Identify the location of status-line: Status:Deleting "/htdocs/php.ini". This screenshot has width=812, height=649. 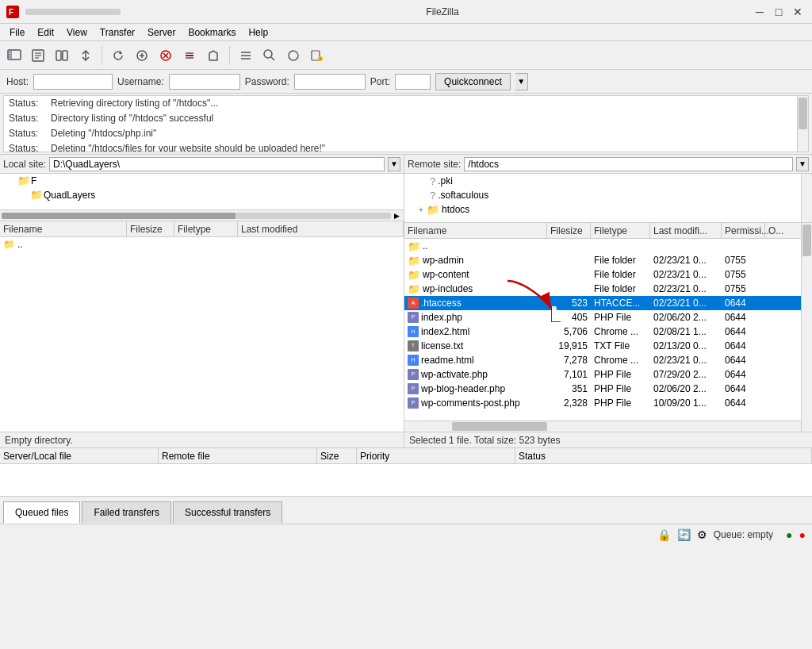
(406, 133).